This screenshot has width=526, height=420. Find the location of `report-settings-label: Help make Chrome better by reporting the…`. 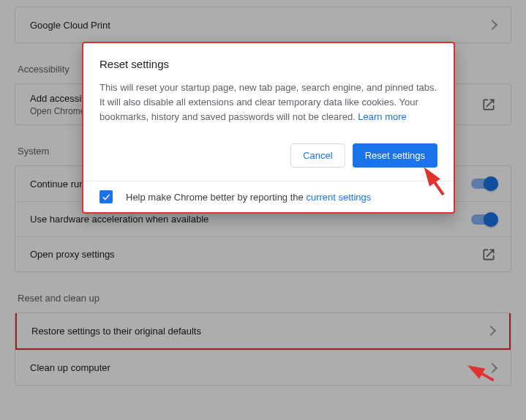

report-settings-label: Help make Chrome better by reporting the… is located at coordinates (249, 198).